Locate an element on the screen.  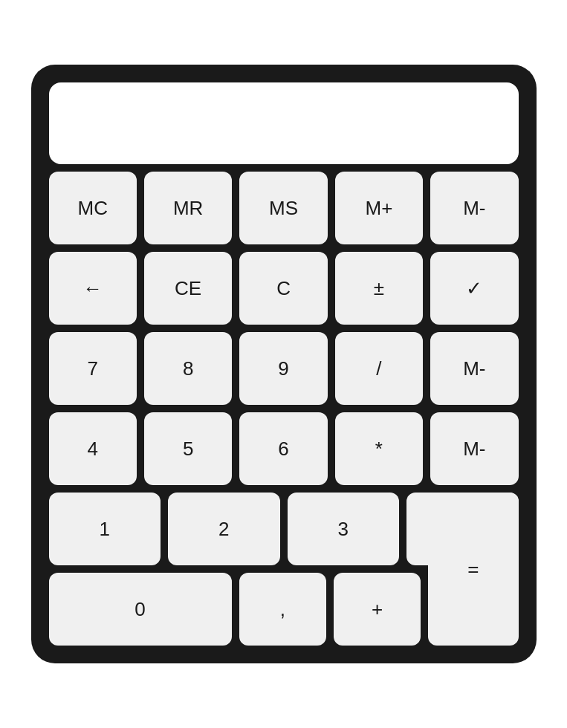
num-row-1: 7 8 9 / M- is located at coordinates (284, 368).